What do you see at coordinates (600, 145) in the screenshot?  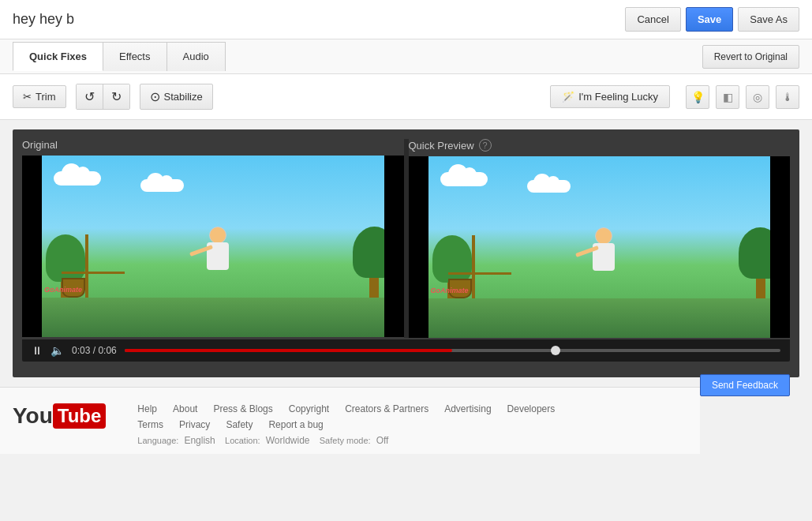 I see `preview-label: Quick Preview ?` at bounding box center [600, 145].